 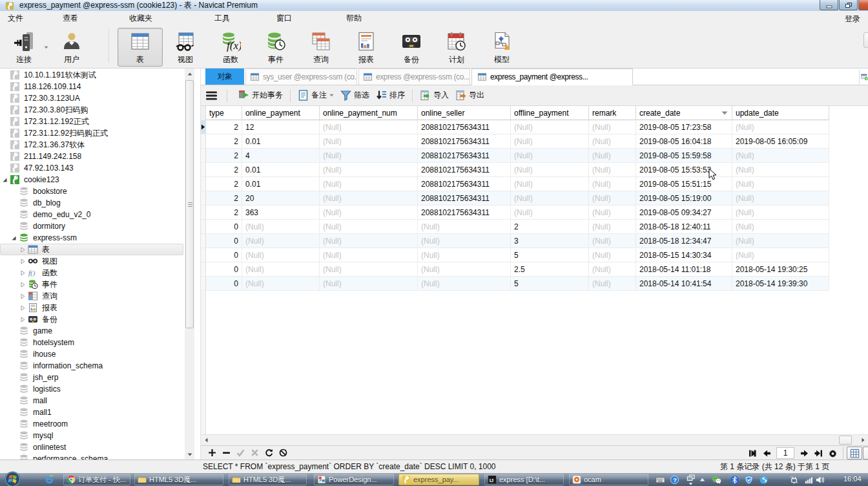 I want to click on tree-item-meetroom: meetroom, so click(x=92, y=424).